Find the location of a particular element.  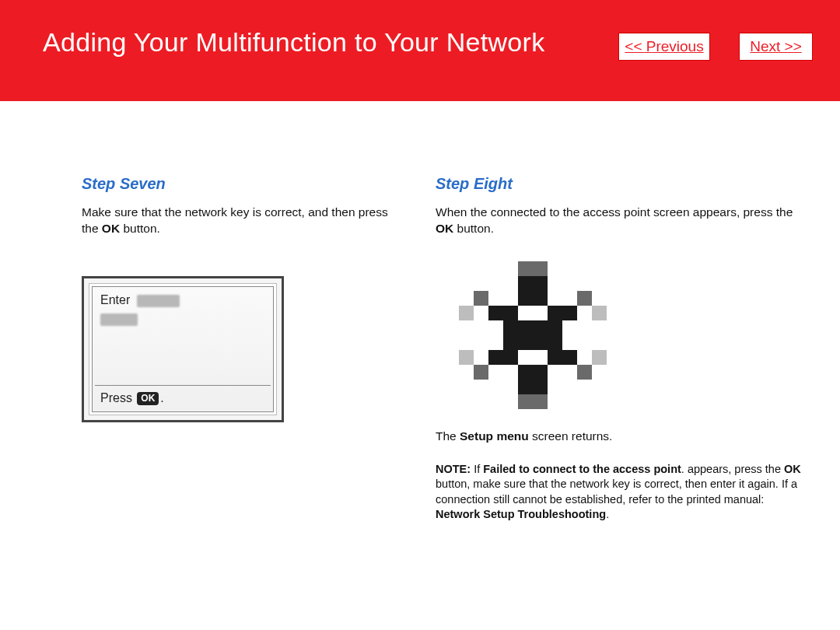

lcd-press-line: Press OK. is located at coordinates (132, 398).